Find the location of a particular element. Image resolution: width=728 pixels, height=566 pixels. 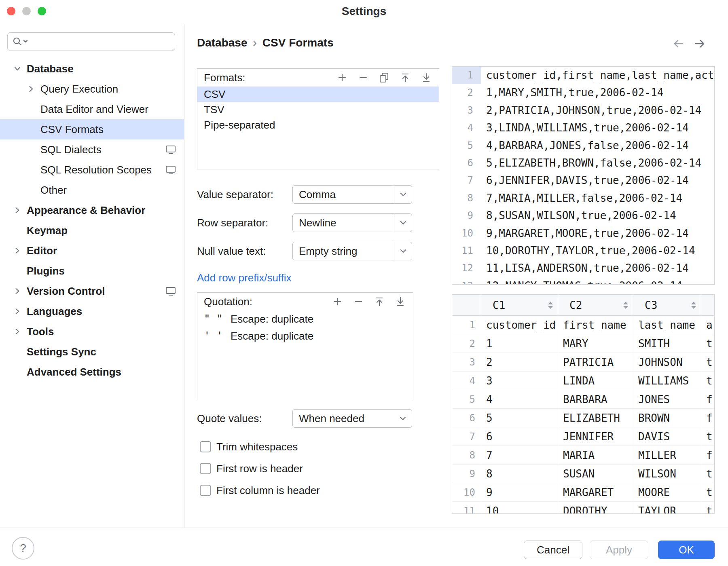

column-header-c1: C1 is located at coordinates (520, 305).